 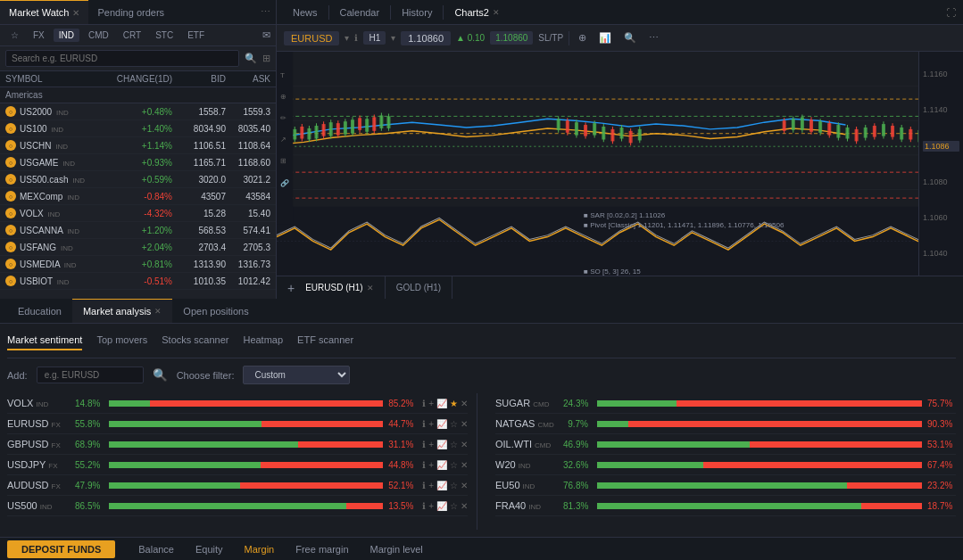 What do you see at coordinates (137, 128) in the screenshot?
I see `table-row: ○ US100 IND +1.40% 8034.90 8035.40` at bounding box center [137, 128].